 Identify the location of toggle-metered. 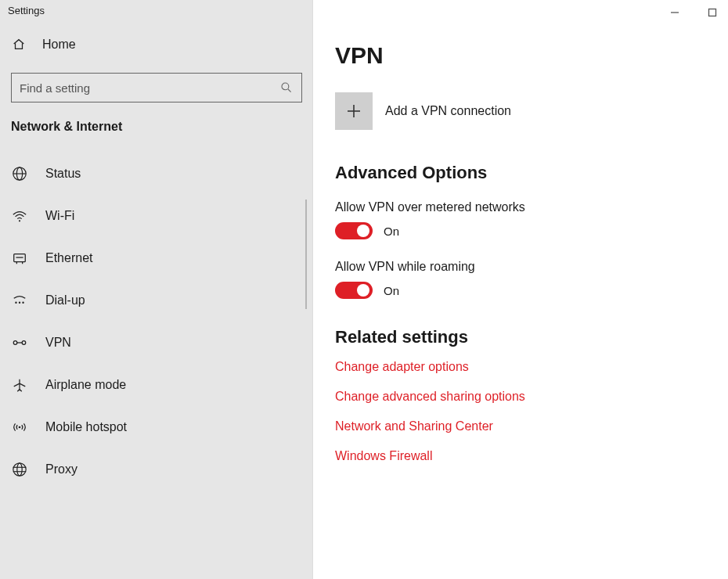
(354, 231).